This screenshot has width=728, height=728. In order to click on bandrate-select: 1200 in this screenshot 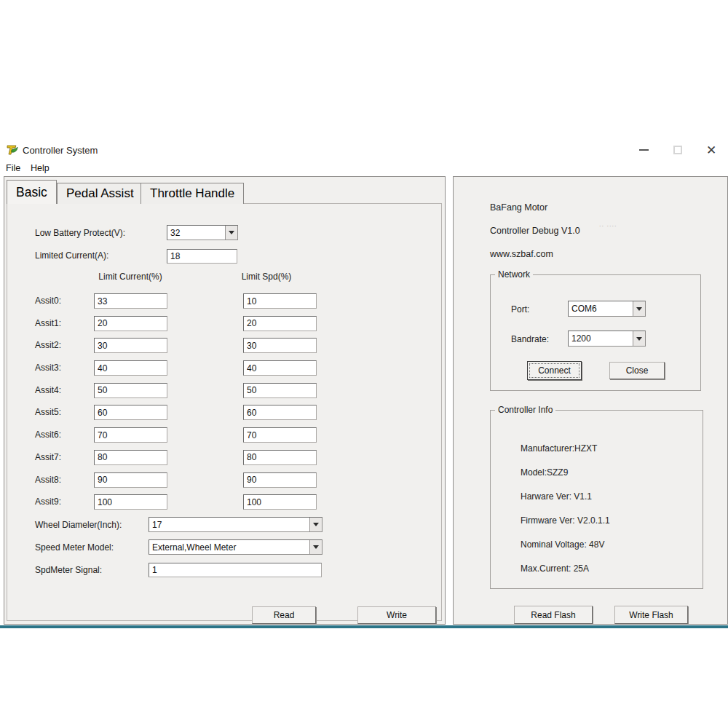, I will do `click(607, 339)`.